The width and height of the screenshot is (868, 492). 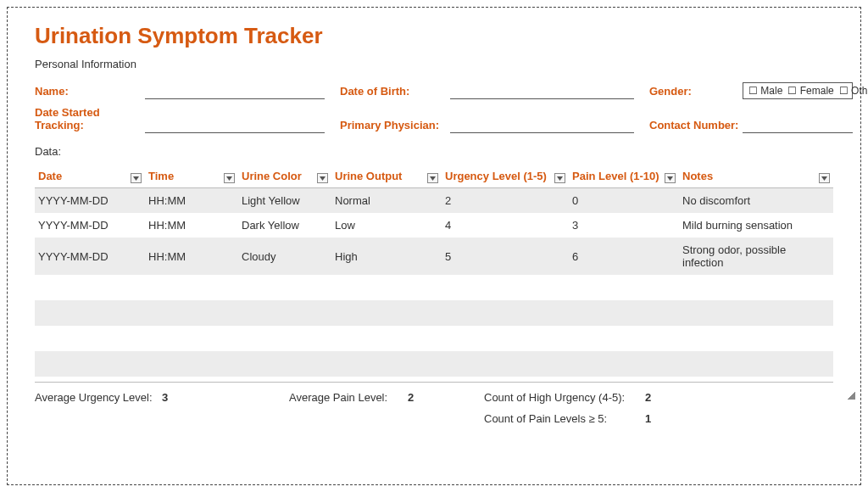 What do you see at coordinates (658, 397) in the screenshot?
I see `high-urgency-value: 2` at bounding box center [658, 397].